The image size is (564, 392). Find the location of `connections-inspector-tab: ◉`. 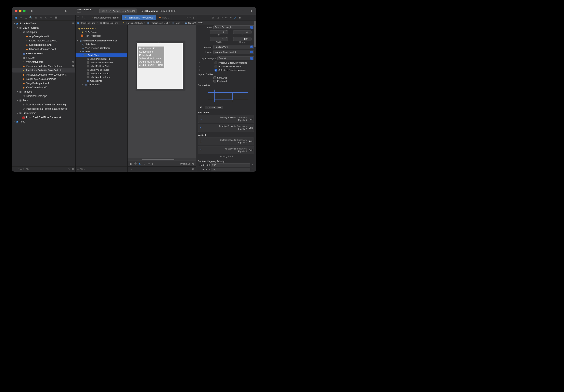

connections-inspector-tab: ◉ is located at coordinates (240, 18).